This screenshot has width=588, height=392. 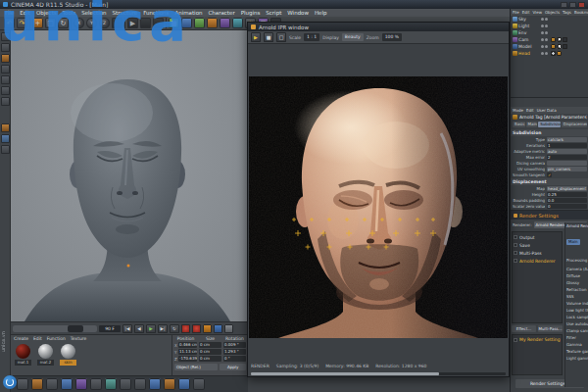 What do you see at coordinates (10, 24) in the screenshot?
I see `undo-icon: ↶` at bounding box center [10, 24].